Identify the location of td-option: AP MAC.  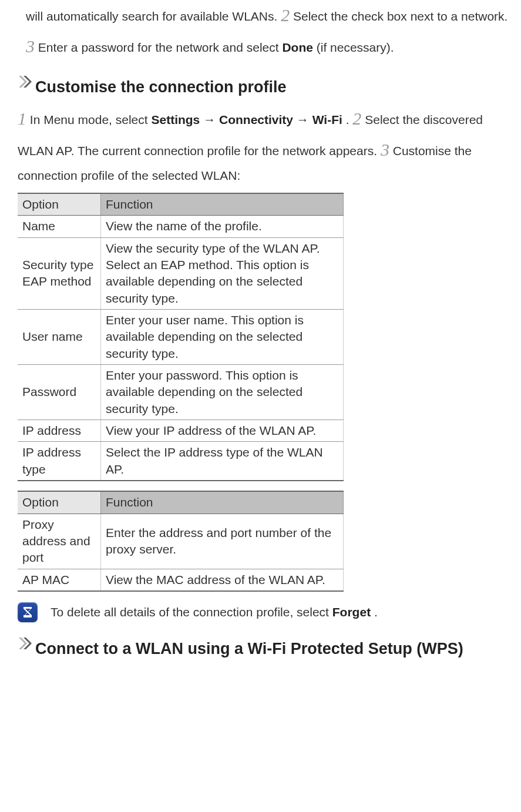
(59, 580).